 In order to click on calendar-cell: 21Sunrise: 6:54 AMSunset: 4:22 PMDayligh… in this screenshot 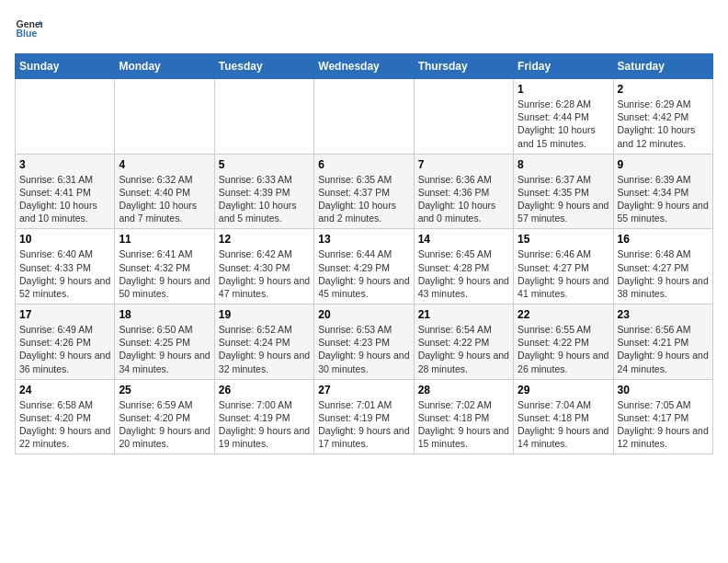, I will do `click(463, 342)`.